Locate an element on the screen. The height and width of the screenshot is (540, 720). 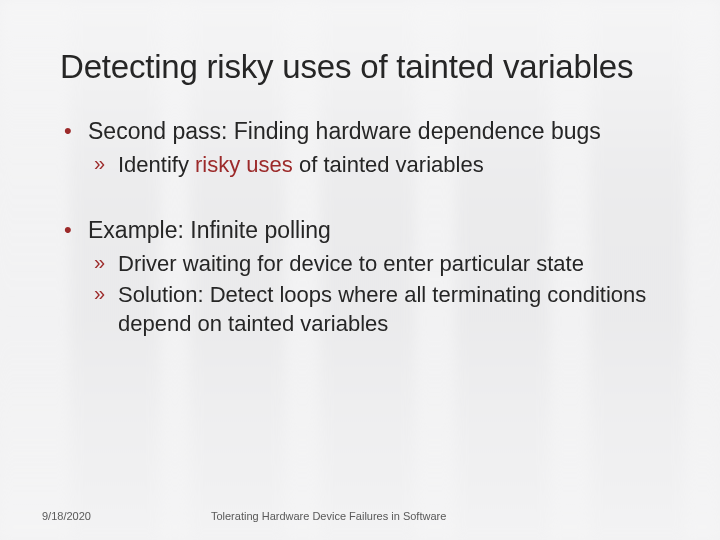
sub-item: Driver waiting for device to enter parti… is located at coordinates (379, 264).